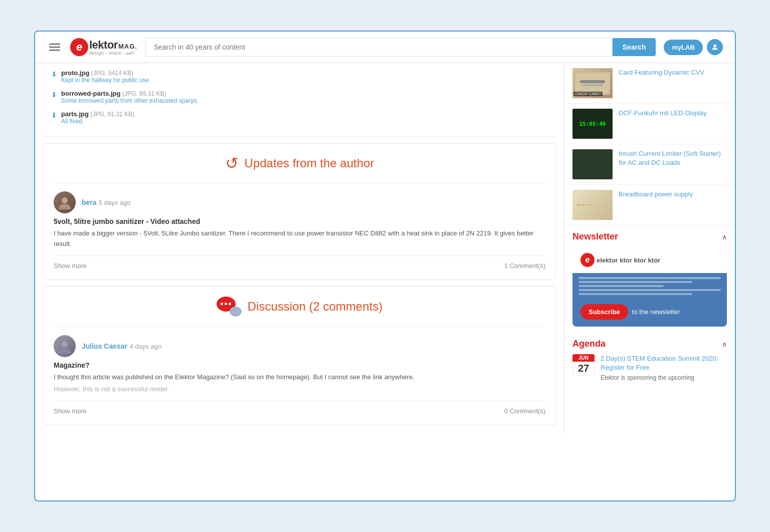 This screenshot has width=770, height=532. I want to click on newsletter-card: e elektor ktor ktor ktor Subscribe to th…, so click(650, 287).